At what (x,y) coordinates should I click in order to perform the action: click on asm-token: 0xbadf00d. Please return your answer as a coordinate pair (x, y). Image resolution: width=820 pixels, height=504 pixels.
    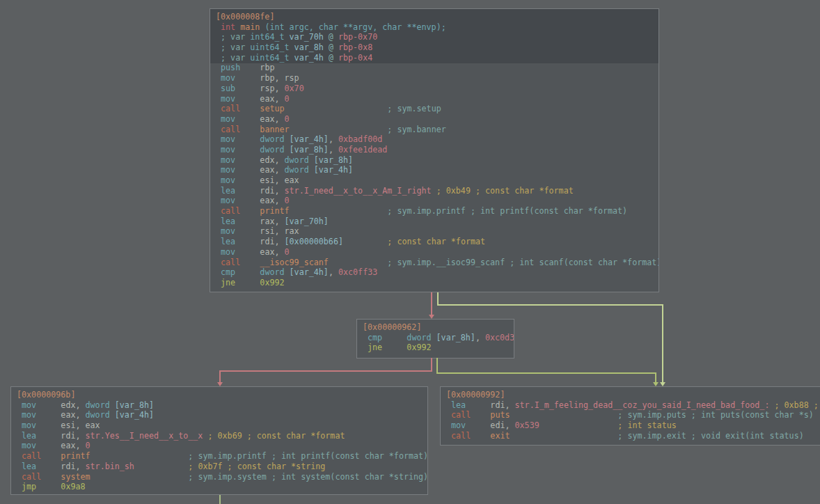
    Looking at the image, I should click on (361, 139).